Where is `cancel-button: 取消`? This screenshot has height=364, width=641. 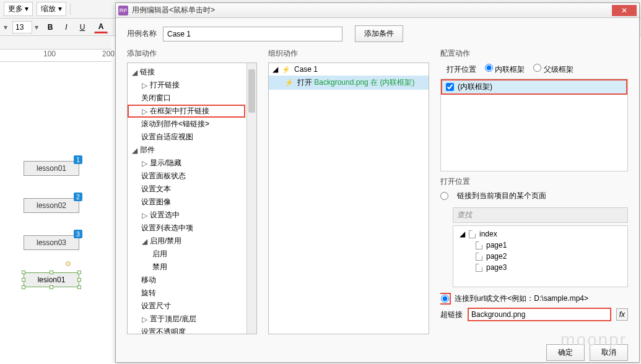 cancel-button: 取消 is located at coordinates (609, 353).